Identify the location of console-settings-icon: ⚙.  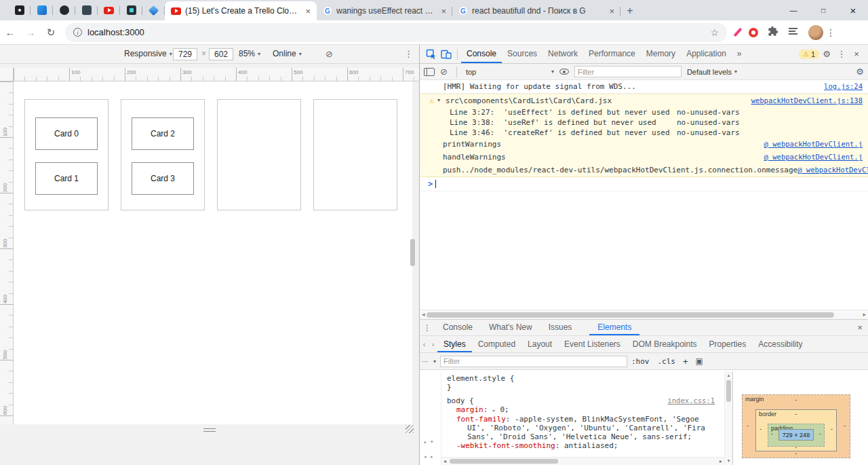
(860, 72).